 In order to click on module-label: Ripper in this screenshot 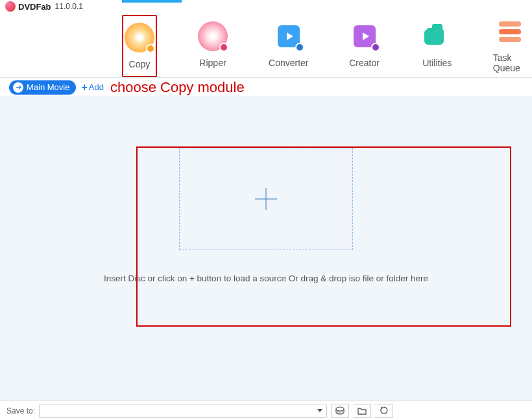, I will do `click(213, 63)`.